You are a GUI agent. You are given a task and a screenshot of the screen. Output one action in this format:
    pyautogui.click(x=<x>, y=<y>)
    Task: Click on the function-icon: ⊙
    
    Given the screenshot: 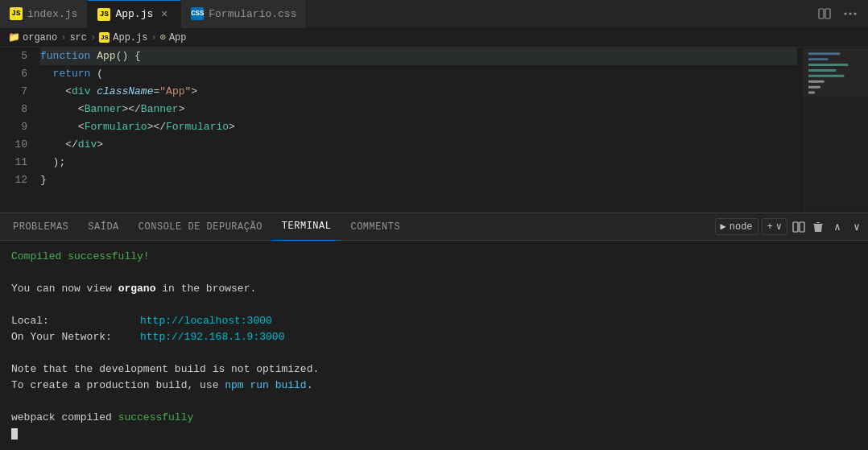 What is the action you would take?
    pyautogui.click(x=163, y=37)
    